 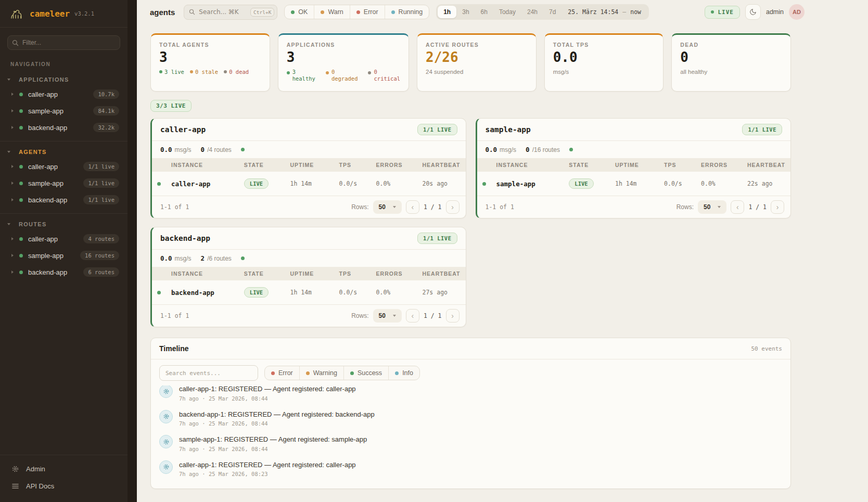 What do you see at coordinates (407, 12) in the screenshot?
I see `filter-chip-running: Running` at bounding box center [407, 12].